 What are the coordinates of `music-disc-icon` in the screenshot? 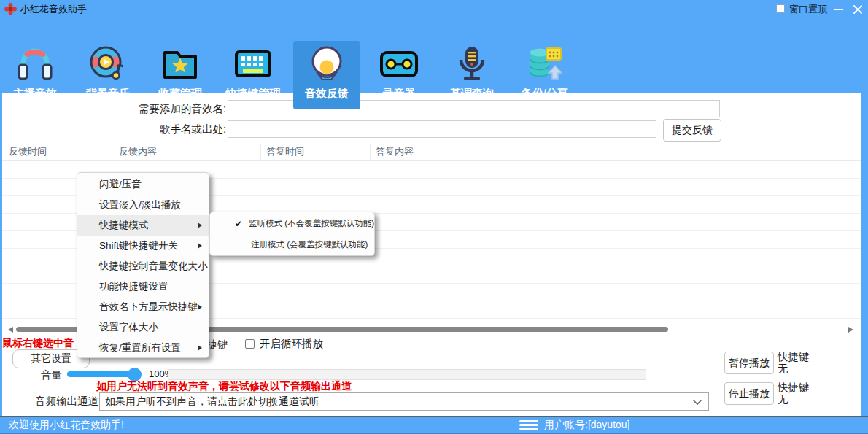 It's located at (108, 63).